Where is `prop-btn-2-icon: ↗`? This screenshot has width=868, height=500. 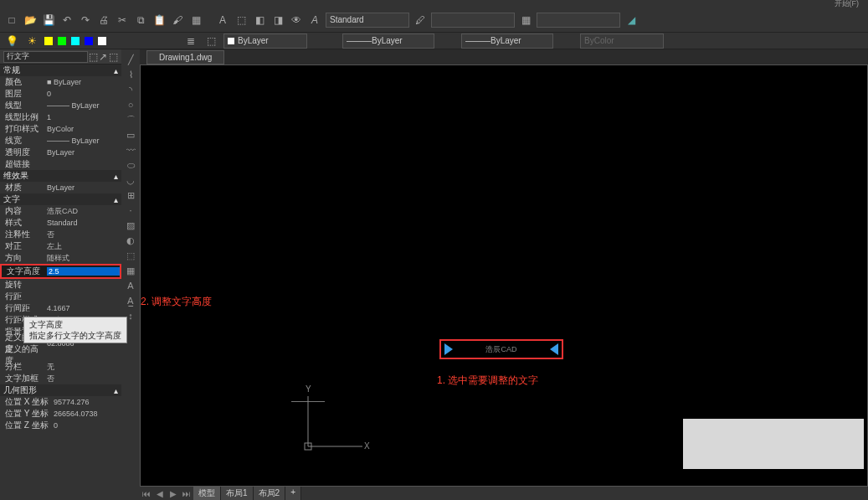
prop-btn-2-icon: ↗ is located at coordinates (103, 57).